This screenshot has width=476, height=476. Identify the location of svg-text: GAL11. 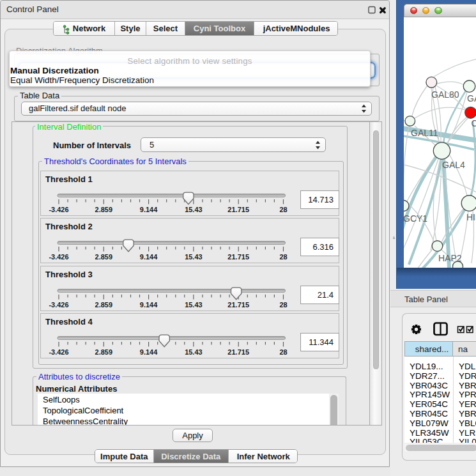
(424, 133).